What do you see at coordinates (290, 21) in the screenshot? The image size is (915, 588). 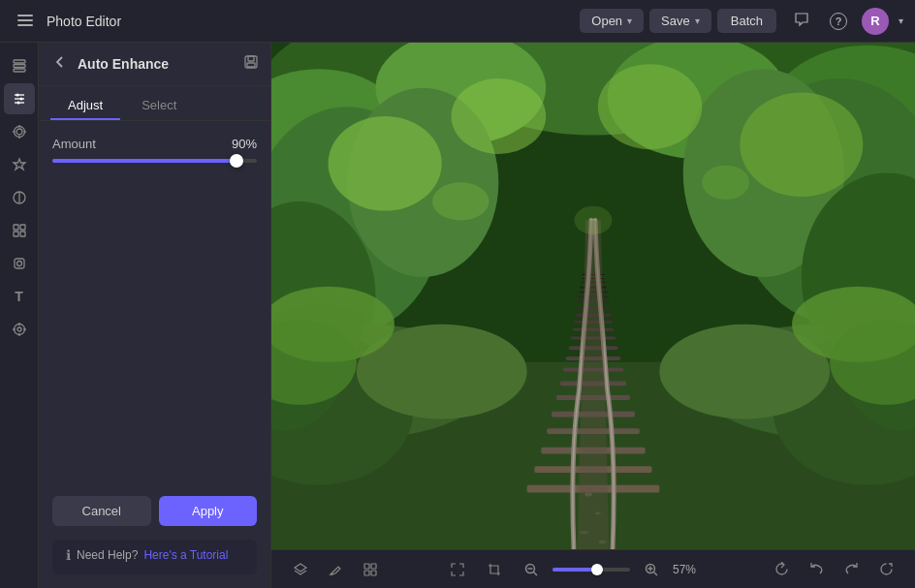 I see `topbar-left: Photo Editor` at bounding box center [290, 21].